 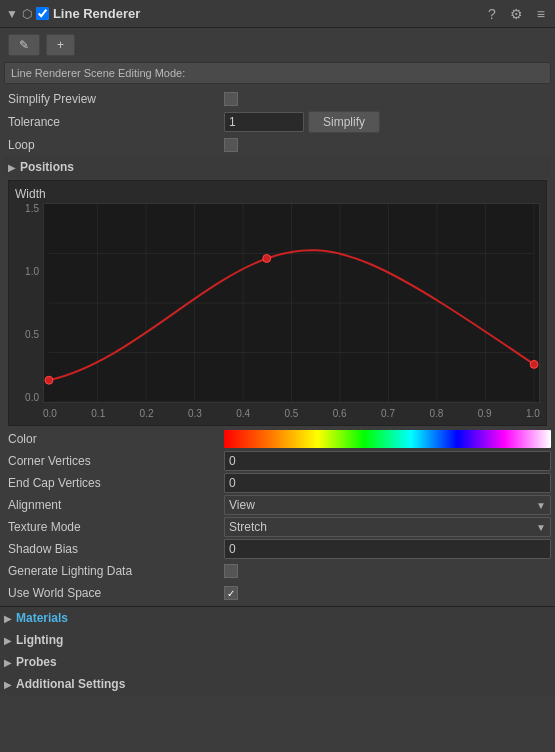 I want to click on tolerance-label: Tolerance, so click(x=114, y=122).